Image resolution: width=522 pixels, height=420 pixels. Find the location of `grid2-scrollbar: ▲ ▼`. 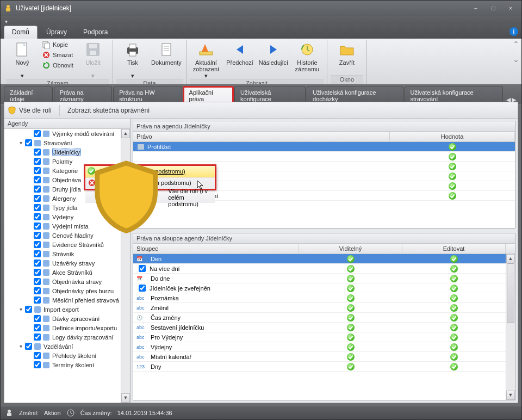

grid2-scrollbar: ▲ ▼ is located at coordinates (510, 327).